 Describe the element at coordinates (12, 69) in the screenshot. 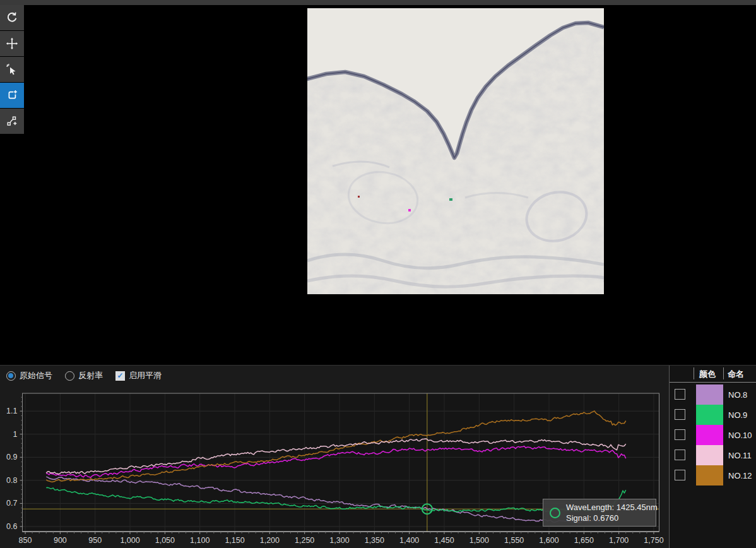

I see `left-toolbar` at that location.